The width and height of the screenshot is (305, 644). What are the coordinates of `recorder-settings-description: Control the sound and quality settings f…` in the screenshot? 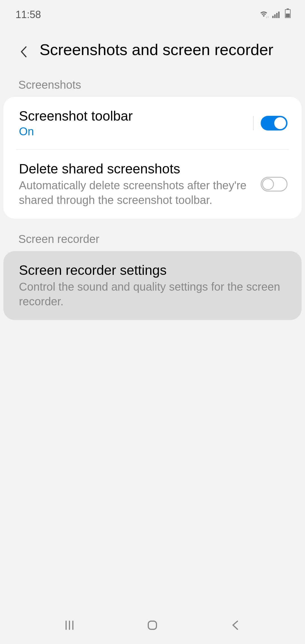 It's located at (153, 294).